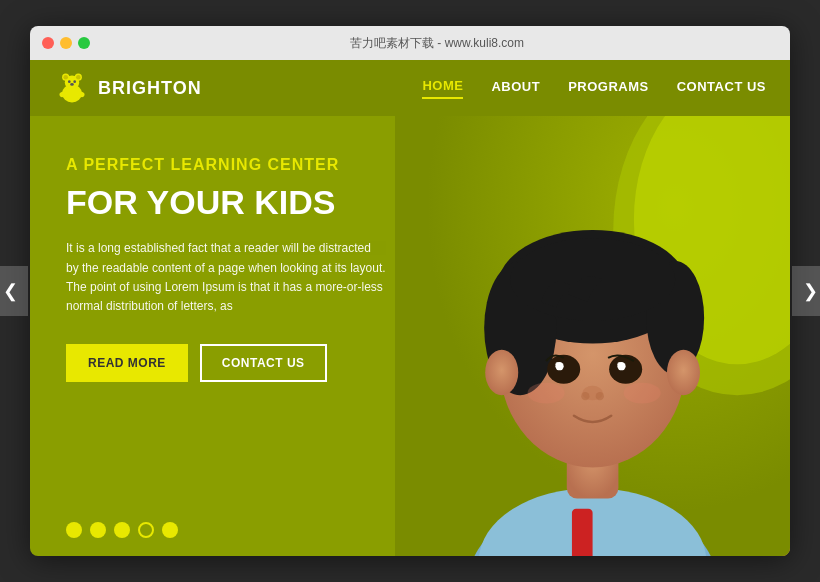 The height and width of the screenshot is (582, 820). I want to click on navbar: BRIGHTON HOME ABOUT PROGRAMS CONTACT US, so click(410, 88).